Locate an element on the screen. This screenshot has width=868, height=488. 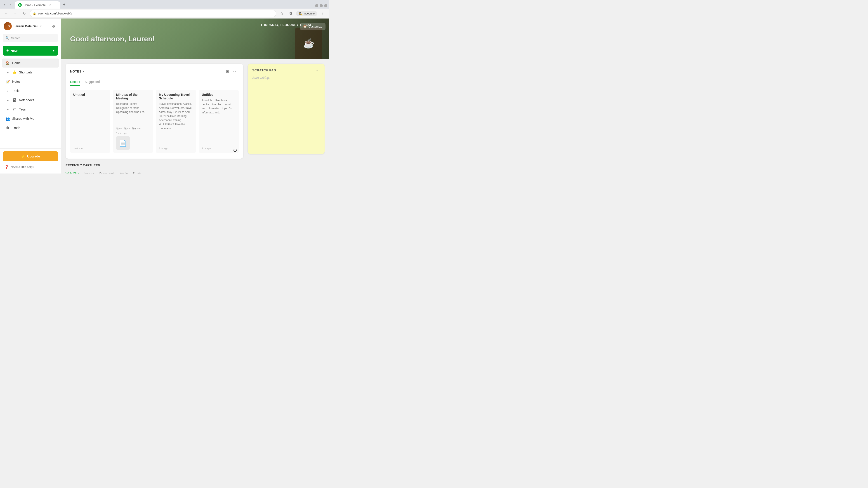
maximize-btn is located at coordinates (321, 5).